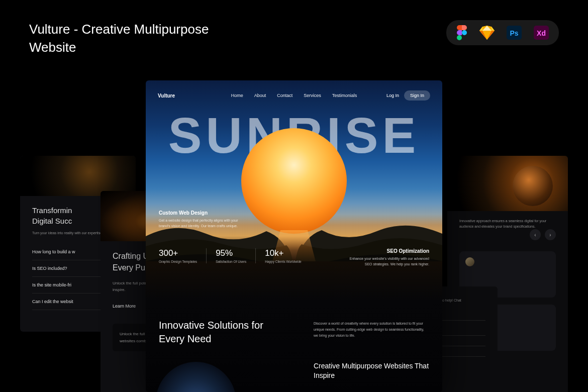 This screenshot has width=588, height=392. Describe the element at coordinates (237, 95) in the screenshot. I see `nav-home: Home` at that location.